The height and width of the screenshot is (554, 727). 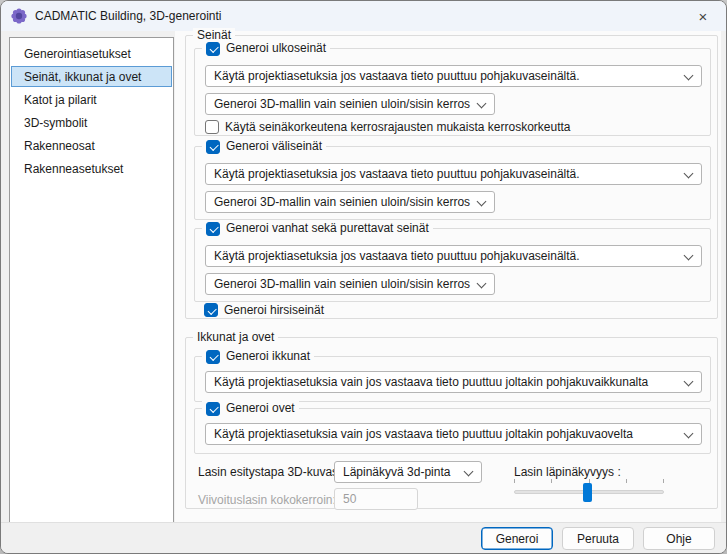 What do you see at coordinates (454, 382) in the screenshot?
I see `windows-project-settings-select: Käytä projektiasetuksia vain jos vastaav…` at bounding box center [454, 382].